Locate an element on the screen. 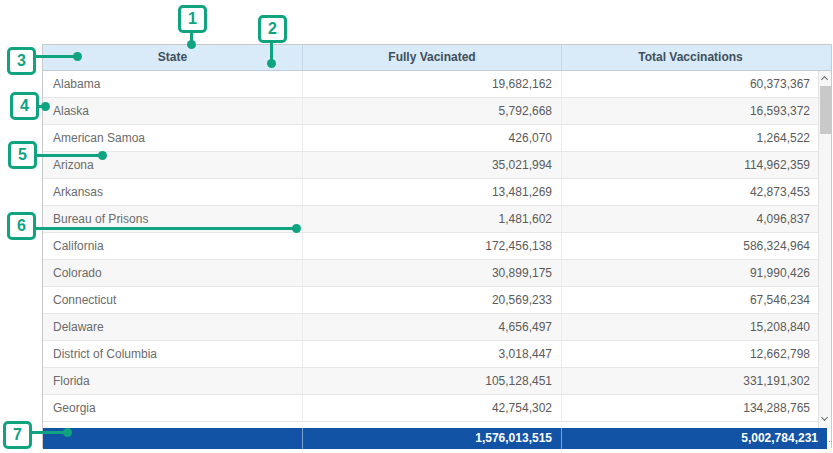  chevron-down-icon is located at coordinates (825, 420).